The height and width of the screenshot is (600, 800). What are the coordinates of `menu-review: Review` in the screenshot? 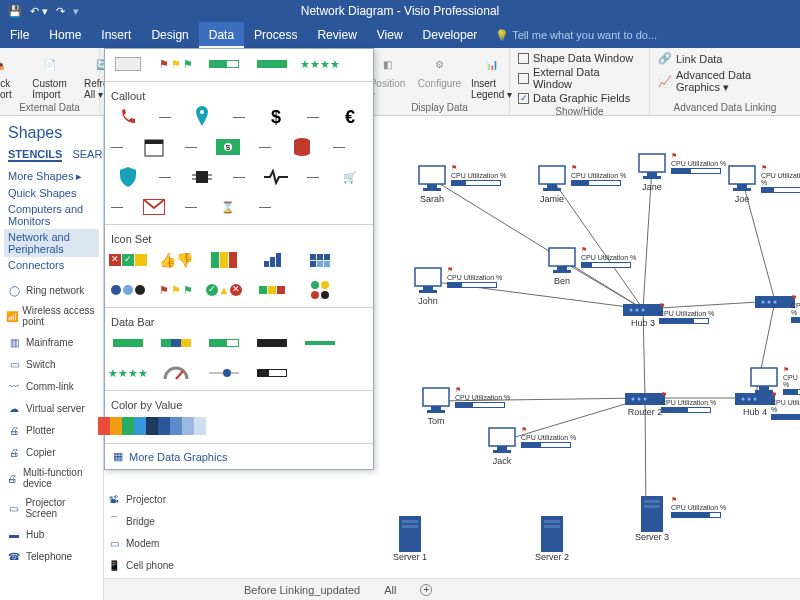 It's located at (336, 35).